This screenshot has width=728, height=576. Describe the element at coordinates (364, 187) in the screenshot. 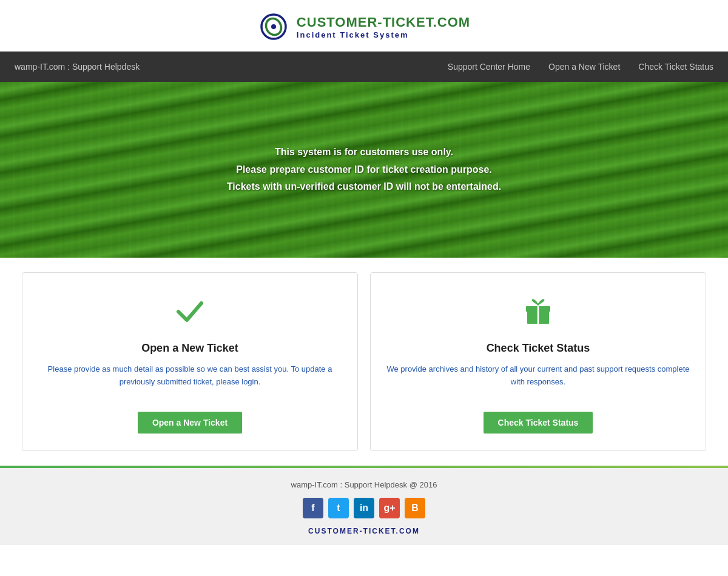

I see `banner-line3: Tickets with un-verified customer ID wil…` at that location.